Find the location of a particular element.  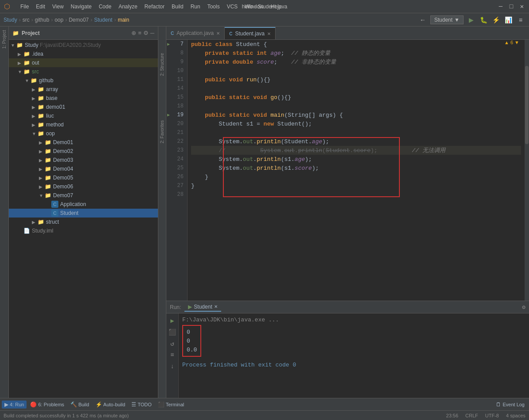

tree-idea: ▶ 📁 .idea is located at coordinates (83, 54).